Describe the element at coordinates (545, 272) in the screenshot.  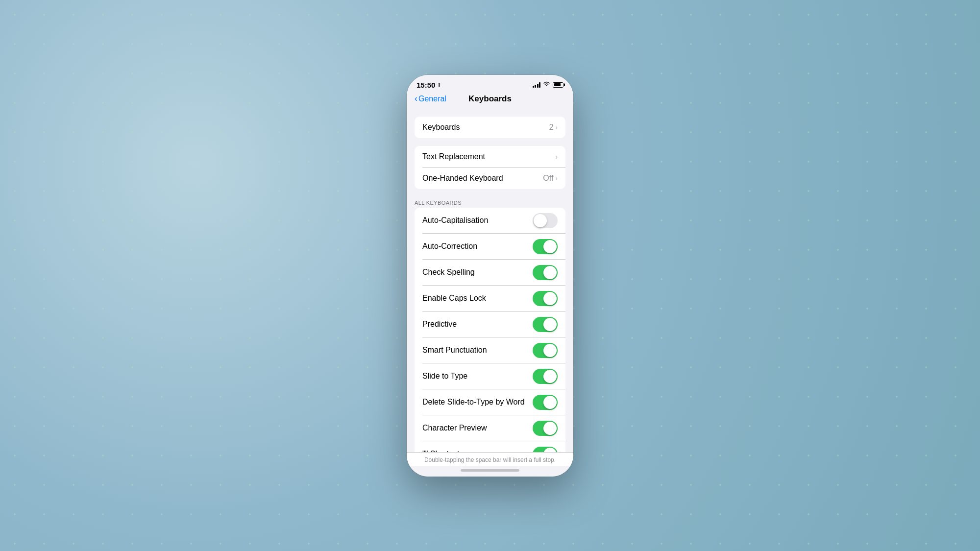
I see `check-spelling-toggle` at that location.